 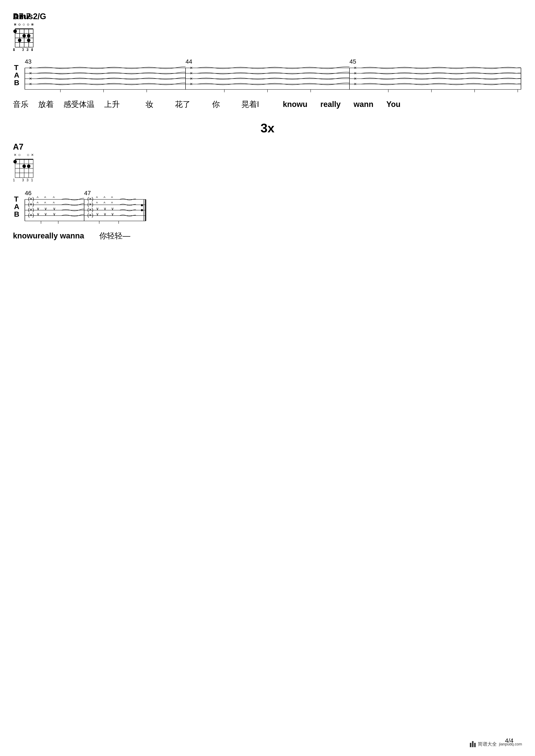 What do you see at coordinates (20, 104) in the screenshot?
I see `lyric-word: 音乐` at bounding box center [20, 104].